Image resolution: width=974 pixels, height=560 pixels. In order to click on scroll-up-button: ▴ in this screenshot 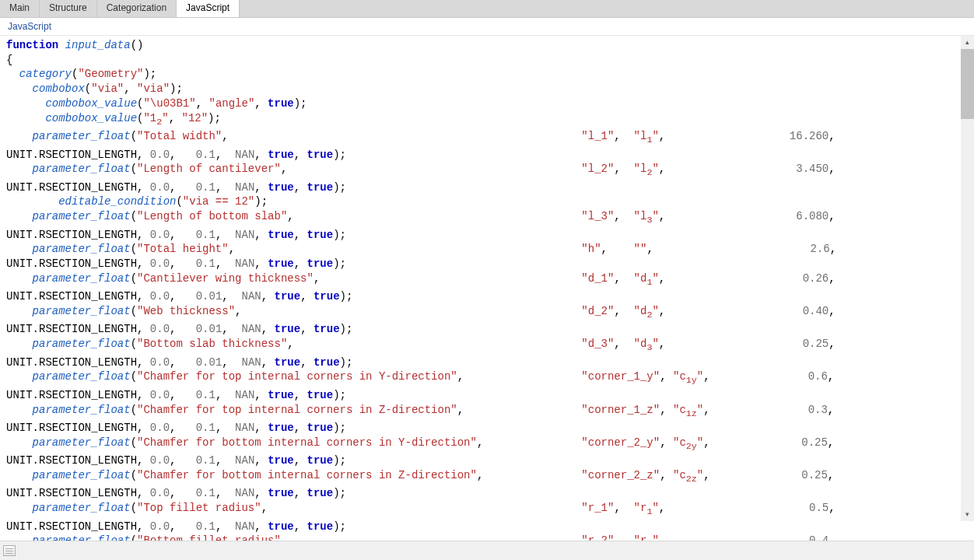, I will do `click(968, 42)`.